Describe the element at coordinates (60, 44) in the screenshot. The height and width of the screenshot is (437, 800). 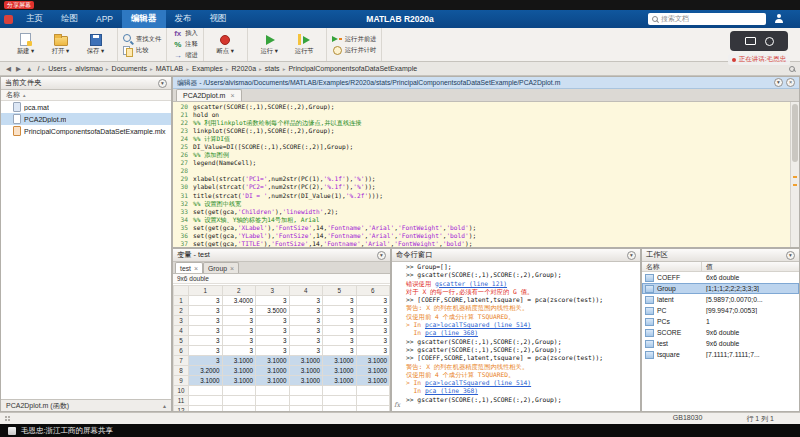
I see `open-button: 打开 ▾` at that location.